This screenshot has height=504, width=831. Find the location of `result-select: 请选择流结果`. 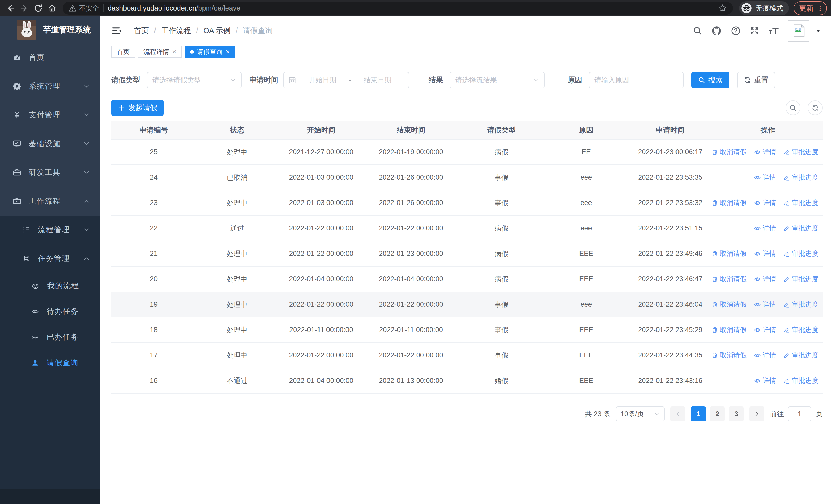

result-select: 请选择流结果 is located at coordinates (497, 80).